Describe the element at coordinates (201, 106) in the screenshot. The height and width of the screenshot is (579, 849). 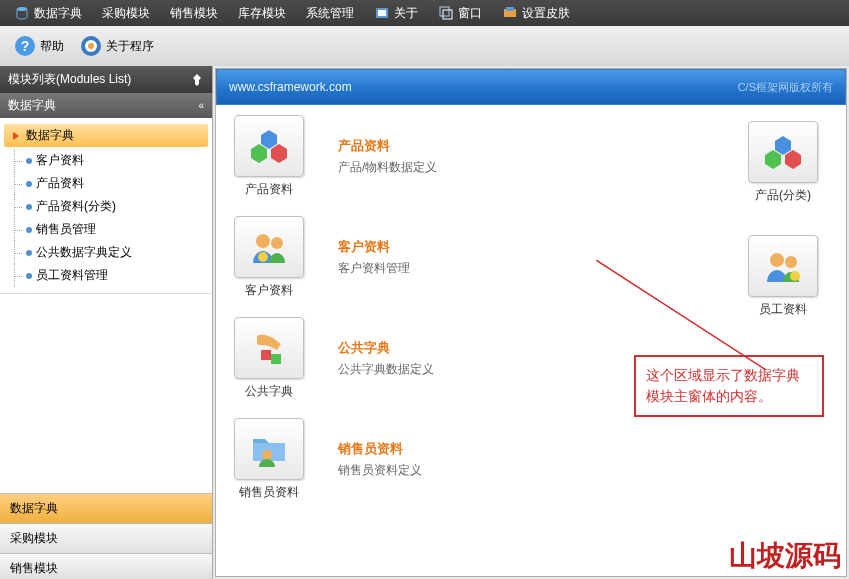
I see `chevron-left-icon: «` at that location.